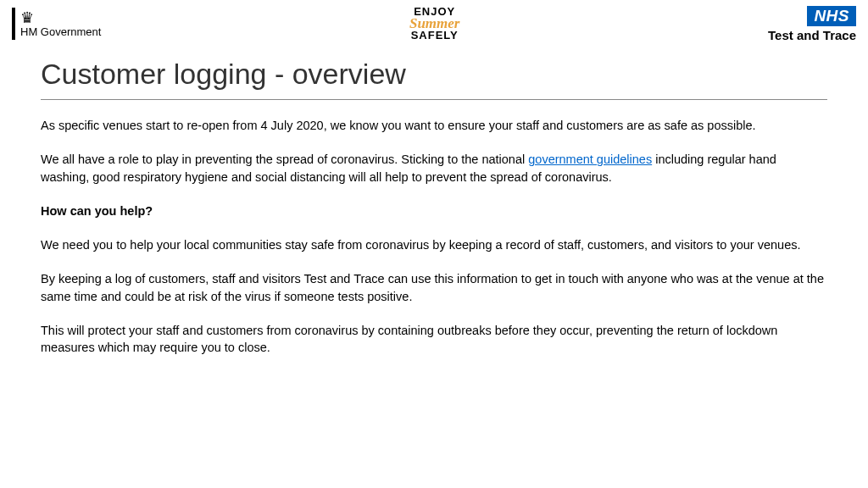 This screenshot has height=488, width=868. Describe the element at coordinates (434, 288) in the screenshot. I see `paragraph-4: By keeping a log of customers, staff and…` at that location.